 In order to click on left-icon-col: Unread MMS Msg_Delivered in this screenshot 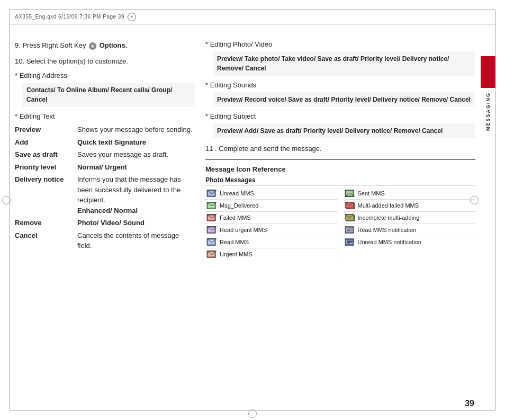, I will do `click(272, 224)`.